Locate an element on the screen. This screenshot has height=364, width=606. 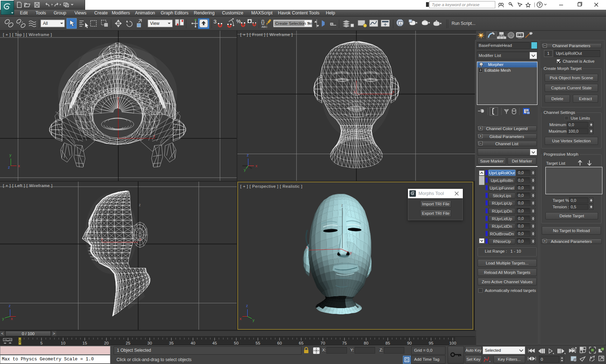
svg-text: 10 is located at coordinates (63, 343).